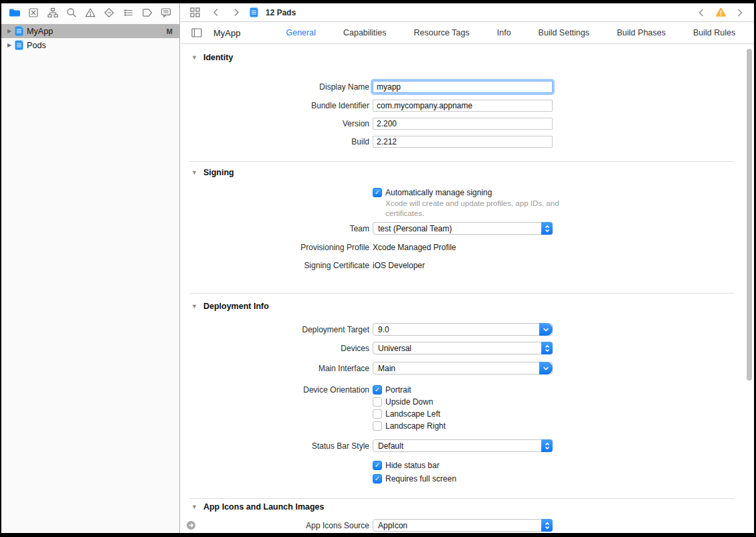  Describe the element at coordinates (166, 13) in the screenshot. I see `report-navigator-icon` at that location.